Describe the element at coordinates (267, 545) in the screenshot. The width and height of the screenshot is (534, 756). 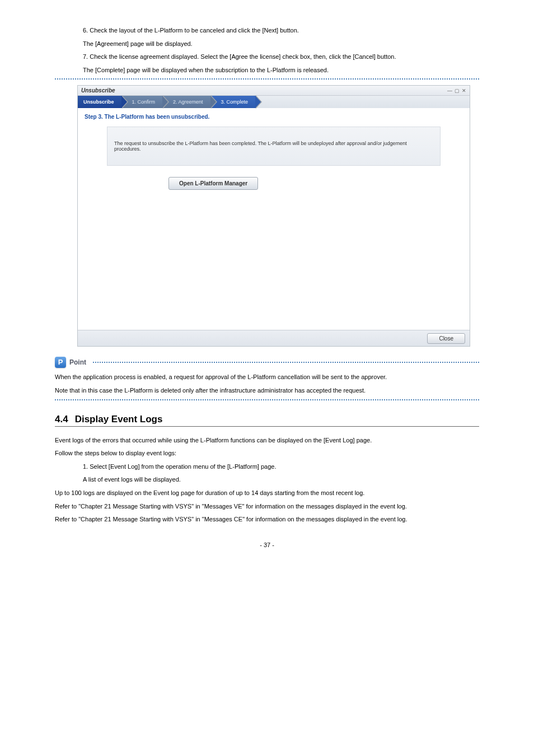
I see `page-number: - 37 -` at that location.